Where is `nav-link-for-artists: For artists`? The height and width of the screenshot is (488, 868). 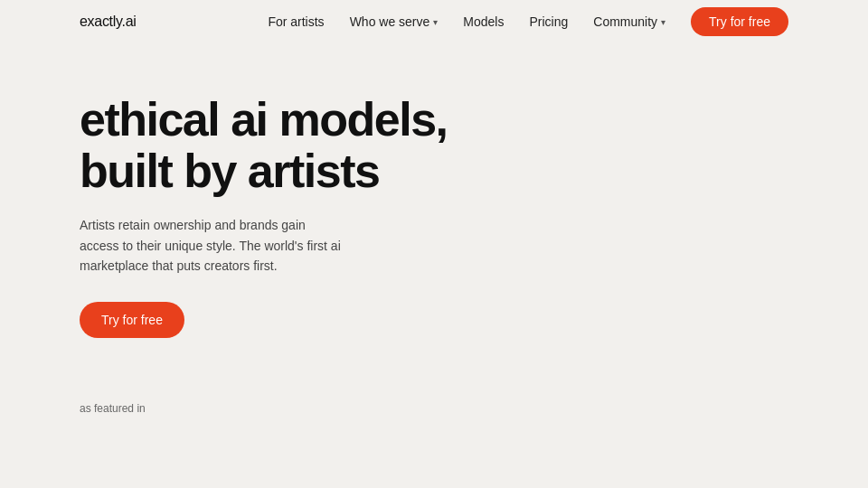 nav-link-for-artists: For artists is located at coordinates (296, 22).